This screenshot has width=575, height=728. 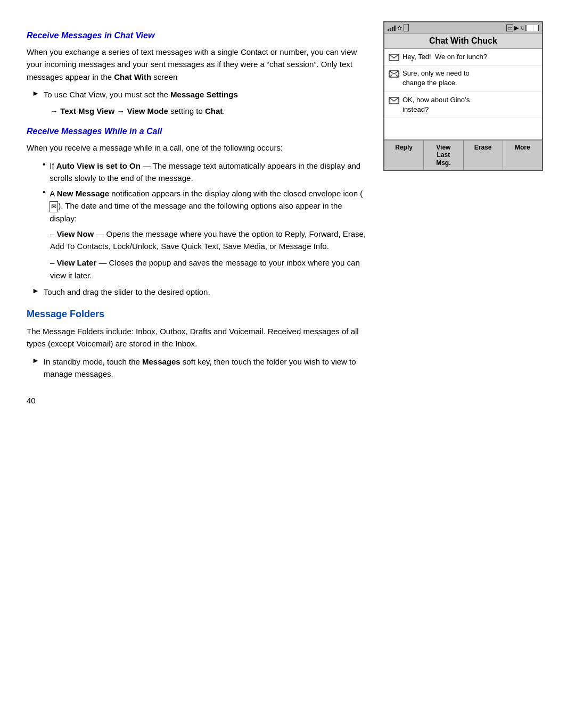 I want to click on chat-message-1: Hey, Ted! We on for lunch?, so click(x=463, y=57).